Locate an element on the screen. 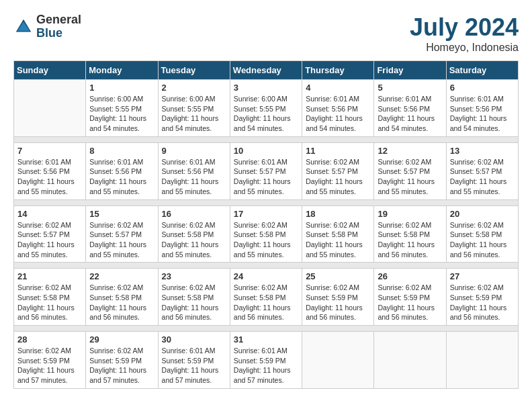 The height and width of the screenshot is (411, 532). day-info: Sunrise: 6:01 AMSunset: 5:57 PMDaylight:… is located at coordinates (266, 177).